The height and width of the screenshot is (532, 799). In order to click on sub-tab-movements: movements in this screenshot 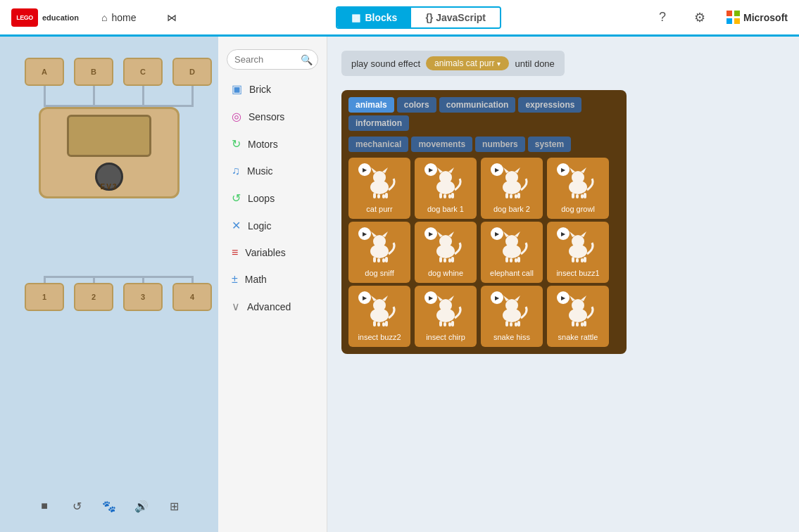, I will do `click(442, 144)`.